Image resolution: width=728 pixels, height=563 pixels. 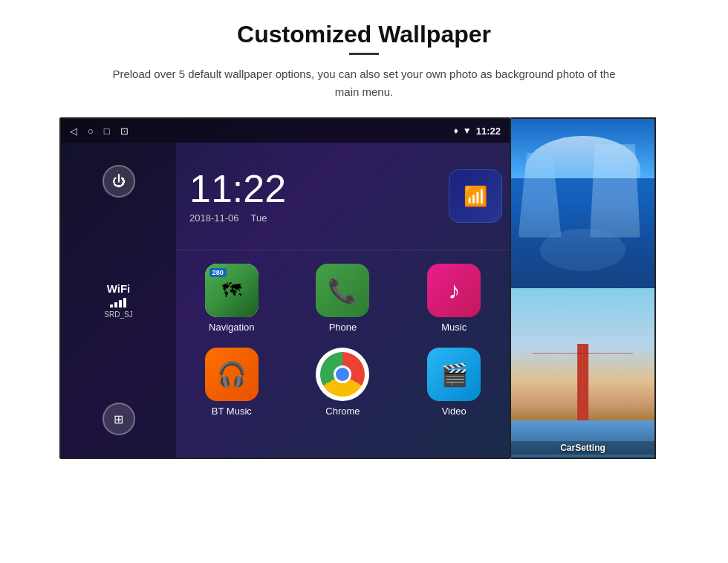 I want to click on wallpaper-bridge: CarSetting, so click(x=582, y=373).